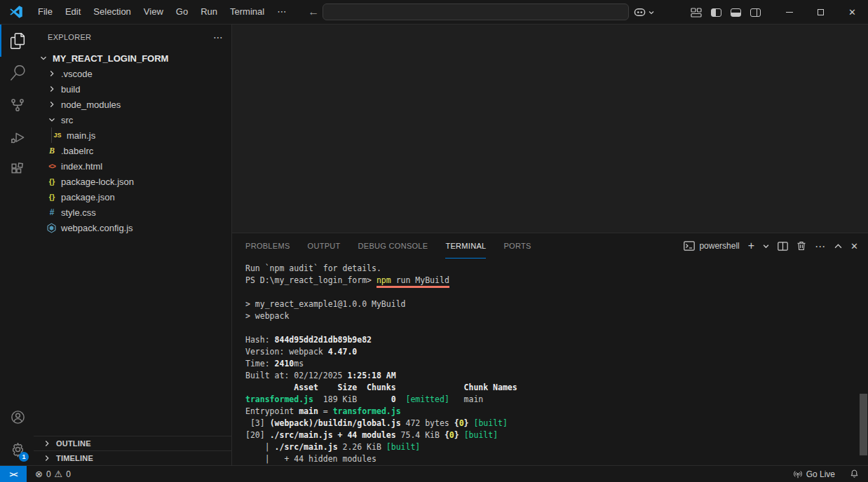 The width and height of the screenshot is (868, 482). What do you see at coordinates (52, 181) in the screenshot?
I see `json-file-icon: {}` at bounding box center [52, 181].